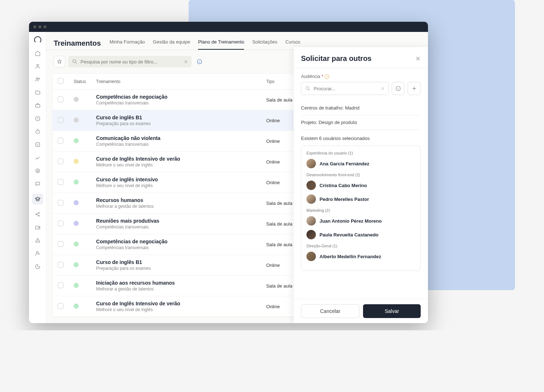  I want to click on graduation-cap-icon, so click(38, 199).